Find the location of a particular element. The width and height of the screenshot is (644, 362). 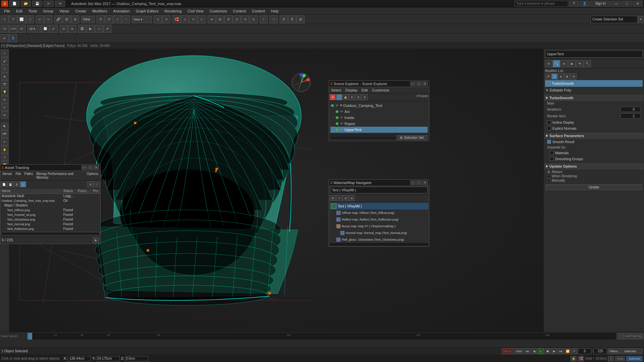

squash-btn: ⤡ is located at coordinates (126, 19).